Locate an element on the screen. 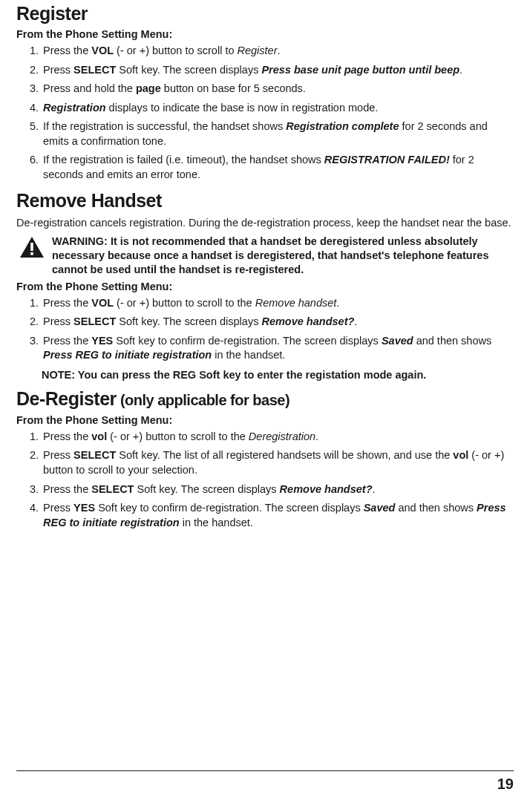  section-remove-title: Remove Handset is located at coordinates (265, 199).